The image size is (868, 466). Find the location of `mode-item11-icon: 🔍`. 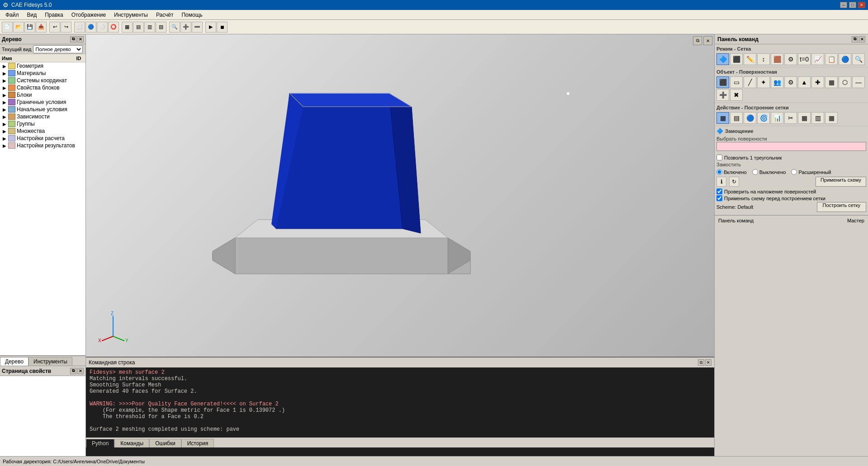

mode-item11-icon: 🔍 is located at coordinates (859, 59).